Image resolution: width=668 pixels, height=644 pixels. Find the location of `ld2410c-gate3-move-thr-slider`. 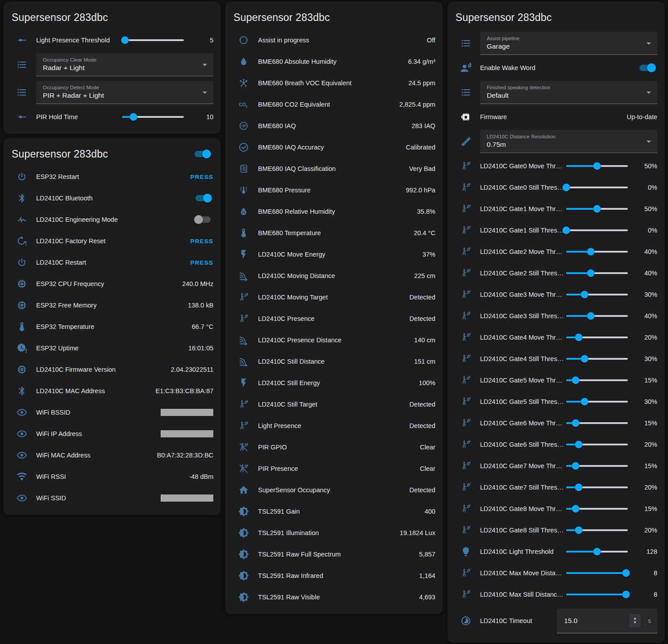

ld2410c-gate3-move-thr-slider is located at coordinates (597, 295).